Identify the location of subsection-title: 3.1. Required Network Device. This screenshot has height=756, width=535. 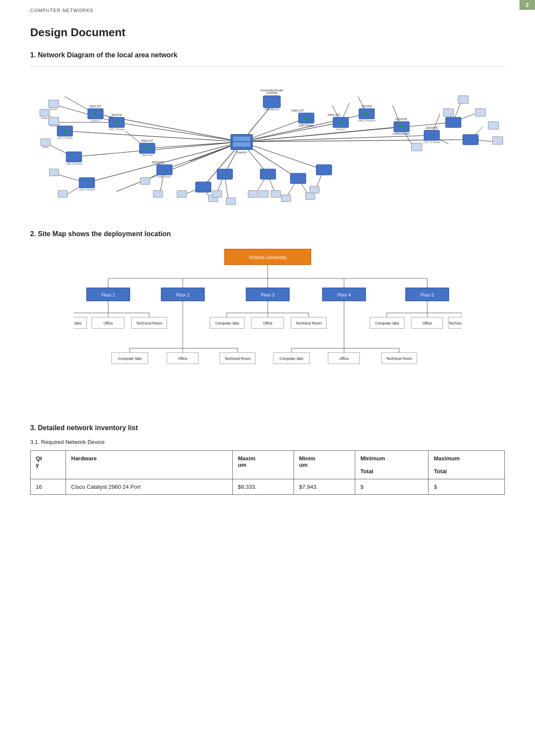
(267, 442).